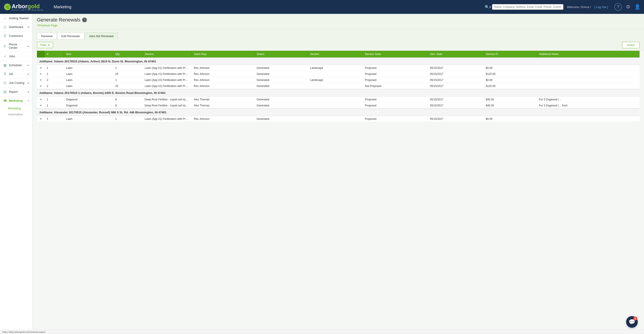 This screenshot has width=644, height=334. I want to click on sidebar-item-ar: $ AR ▶, so click(16, 74).